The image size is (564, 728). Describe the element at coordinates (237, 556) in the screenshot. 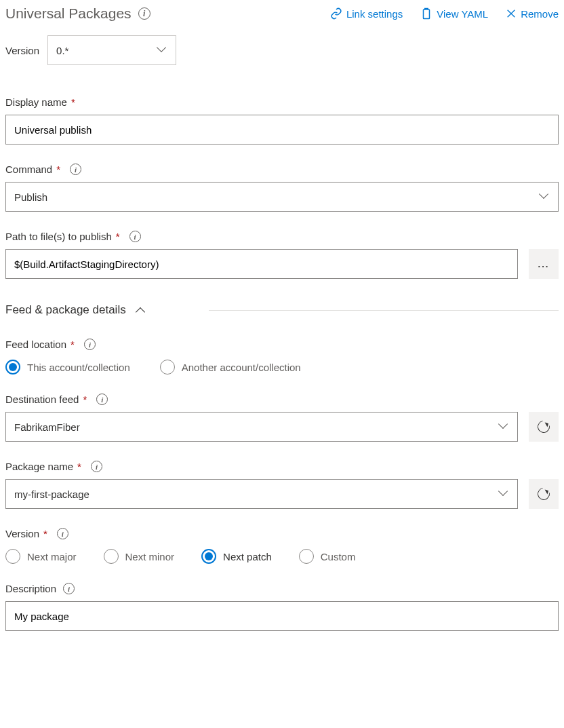

I see `version-patch-radio: Next patch` at that location.